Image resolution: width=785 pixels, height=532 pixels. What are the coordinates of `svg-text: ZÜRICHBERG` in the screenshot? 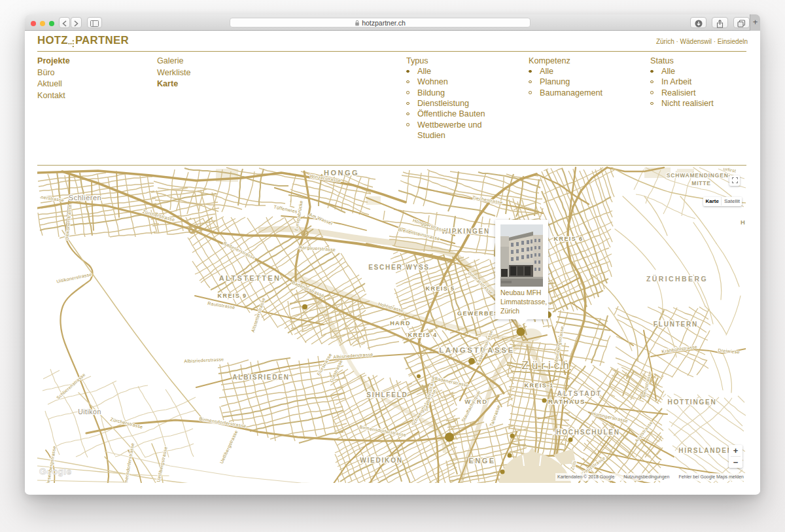 It's located at (677, 279).